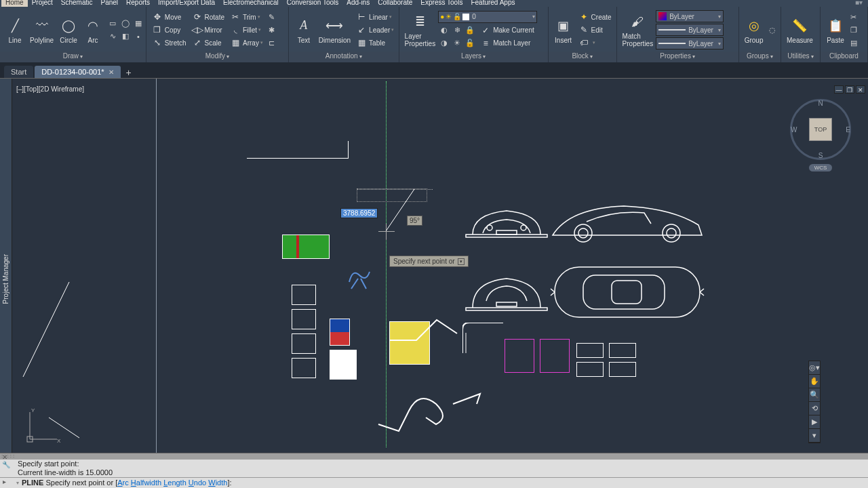 This screenshot has height=488, width=868. Describe the element at coordinates (125, 24) in the screenshot. I see `ellipse-icon: ◯` at that location.